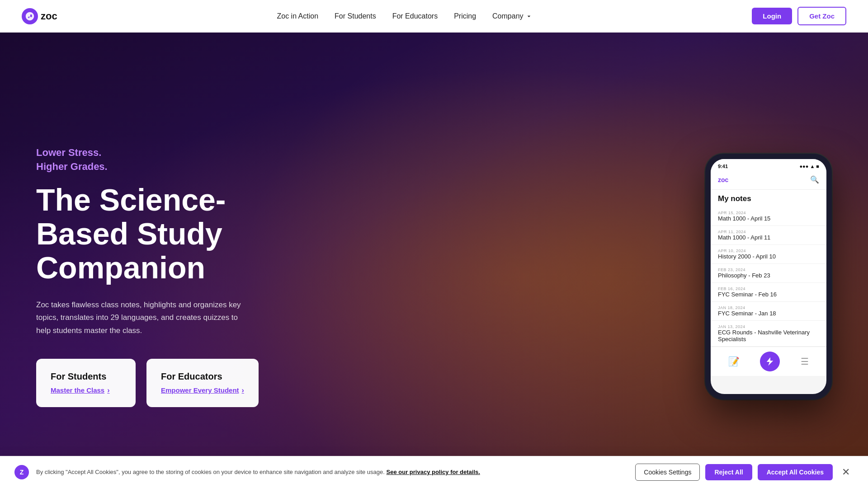  What do you see at coordinates (769, 235) in the screenshot?
I see `list-item: APR 11, 2024 Math 1000 - April 11` at bounding box center [769, 235].